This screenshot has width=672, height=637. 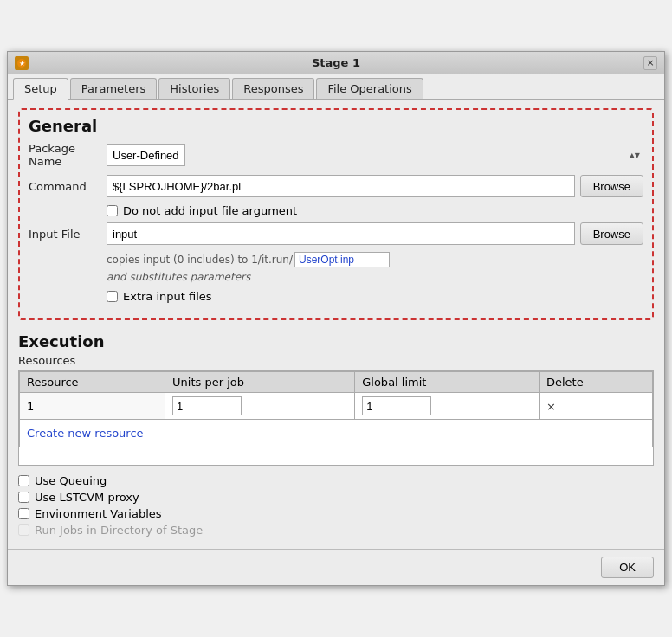 I want to click on global-cell, so click(x=447, y=407).